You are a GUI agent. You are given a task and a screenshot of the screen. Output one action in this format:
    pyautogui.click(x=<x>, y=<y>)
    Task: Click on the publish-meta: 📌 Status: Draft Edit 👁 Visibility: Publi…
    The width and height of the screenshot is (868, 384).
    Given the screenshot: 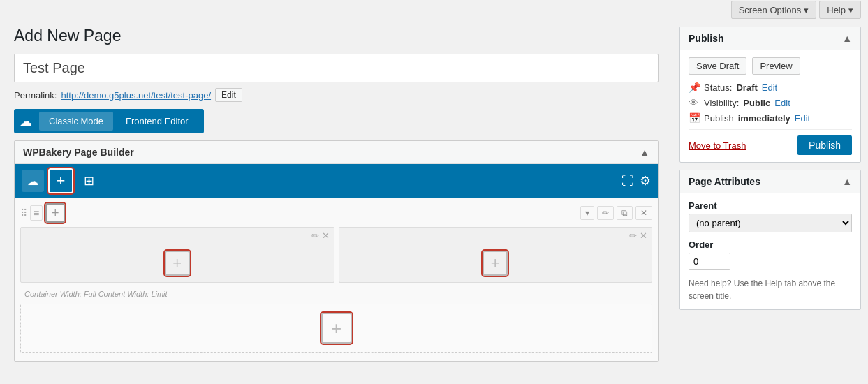 What is the action you would take?
    pyautogui.click(x=770, y=103)
    